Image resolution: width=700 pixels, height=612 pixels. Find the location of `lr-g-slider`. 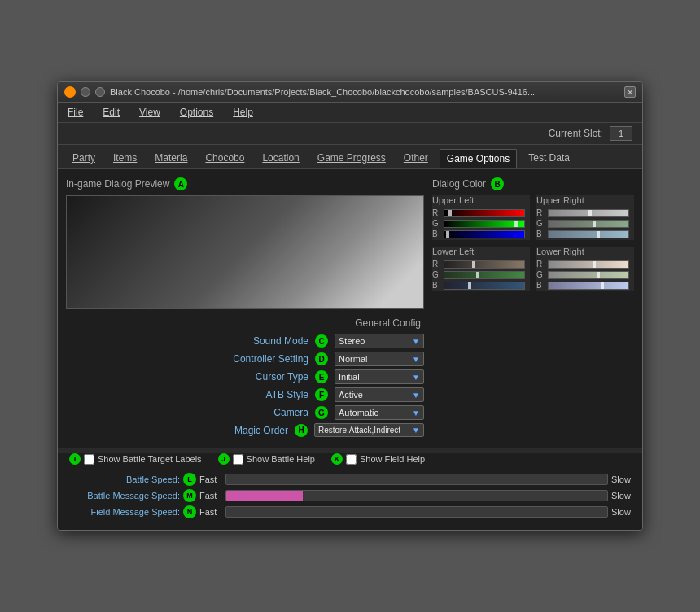

lr-g-slider is located at coordinates (588, 275).